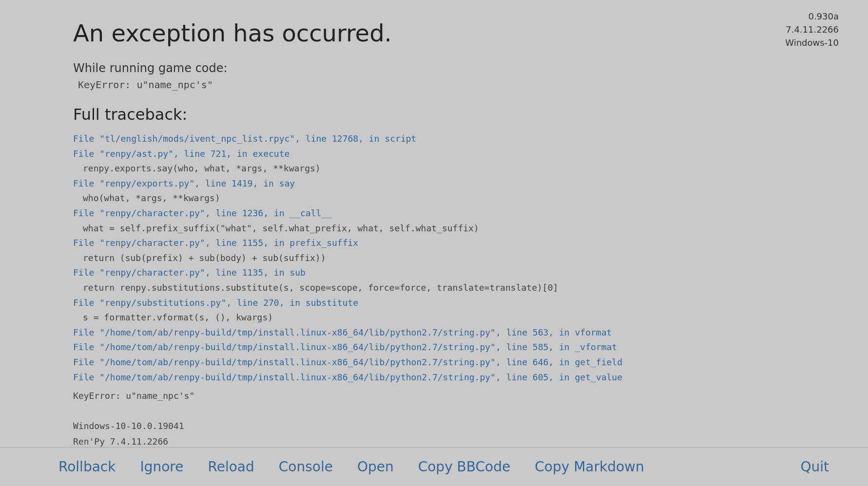 The width and height of the screenshot is (868, 486). I want to click on bottom-bar: Rollback Ignore Reload Console Open Copy…, so click(434, 467).